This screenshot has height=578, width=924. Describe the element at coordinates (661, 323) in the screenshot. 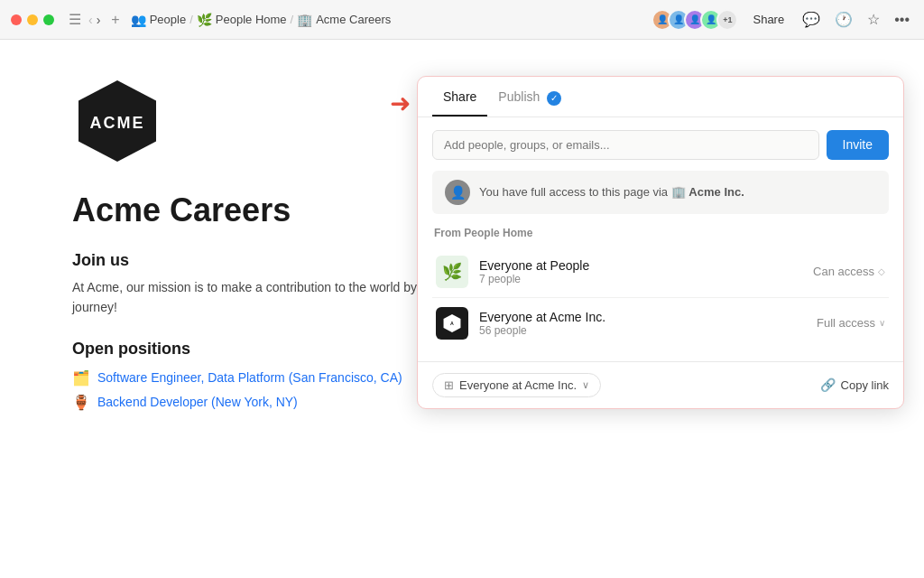

I see `member-row-everyone-acme: A Everyone at Acme Inc. 56 people Full a…` at that location.